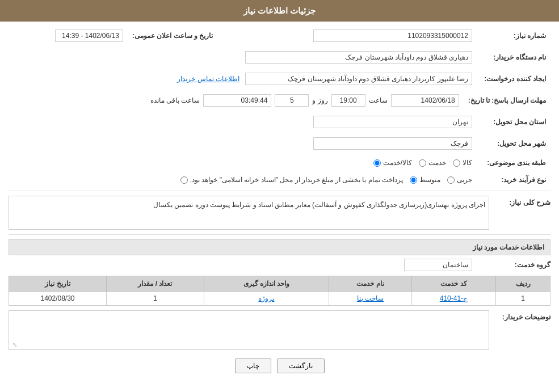 Image resolution: width=559 pixels, height=392 pixels. What do you see at coordinates (296, 180) in the screenshot?
I see `purchase-text3-label: پرداخت تمام یا بخشی از مبلغ خریدار از مح…` at bounding box center [296, 180].